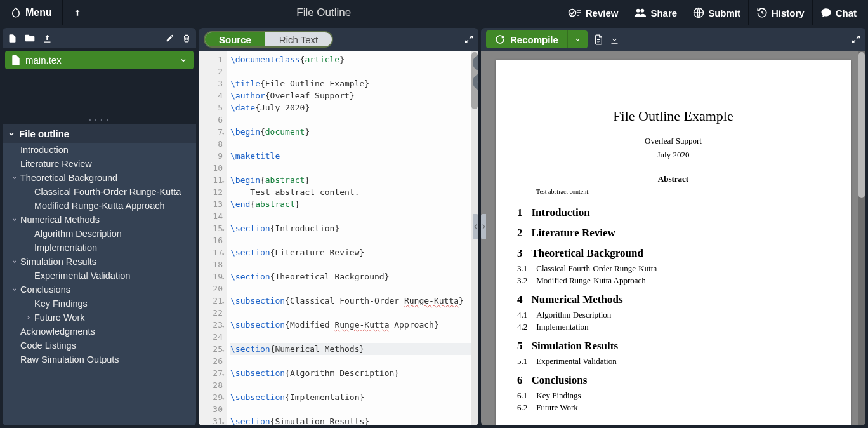 Image resolution: width=868 pixels, height=428 pixels. I want to click on pdf-author: Overleaf Support, so click(673, 141).